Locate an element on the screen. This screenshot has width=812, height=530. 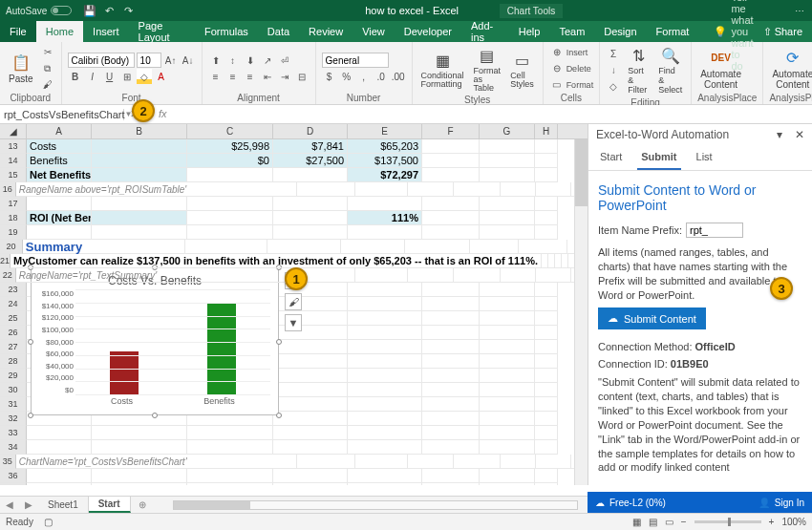
align-center-icon: ≡ is located at coordinates (233, 76).